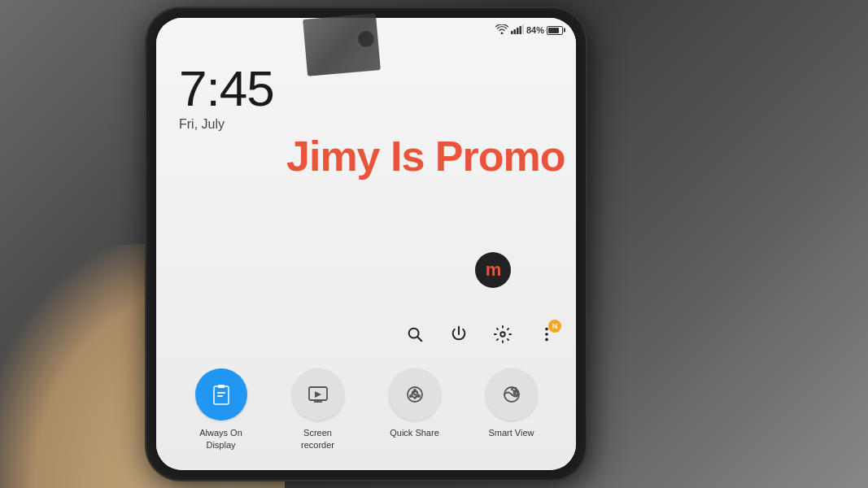 This screenshot has height=488, width=868. Describe the element at coordinates (511, 433) in the screenshot. I see `smart-view-label: Smart View` at that location.